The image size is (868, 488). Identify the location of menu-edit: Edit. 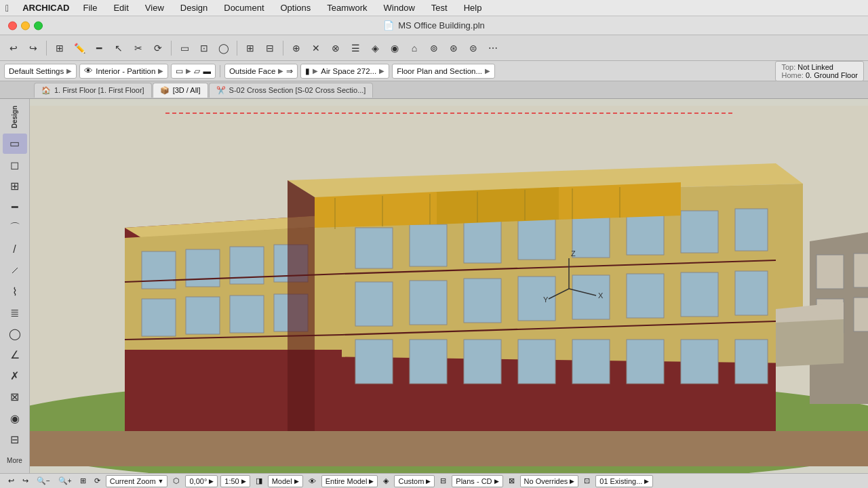
(121, 8).